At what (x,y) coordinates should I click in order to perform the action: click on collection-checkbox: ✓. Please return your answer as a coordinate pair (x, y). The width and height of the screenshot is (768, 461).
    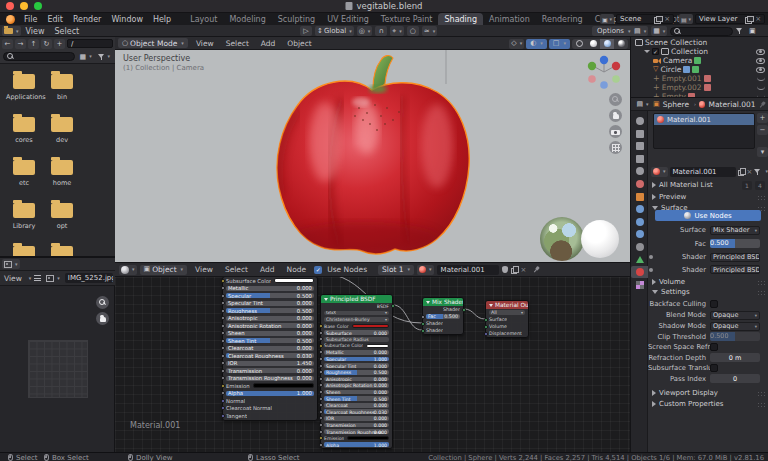
    Looking at the image, I should click on (656, 52).